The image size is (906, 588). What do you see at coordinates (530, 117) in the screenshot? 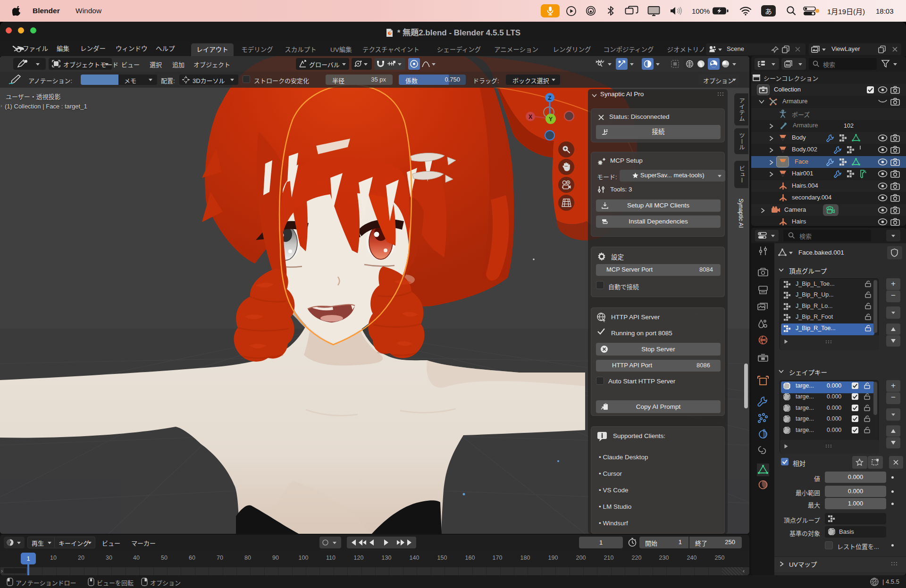
I see `svg-text: X` at bounding box center [530, 117].